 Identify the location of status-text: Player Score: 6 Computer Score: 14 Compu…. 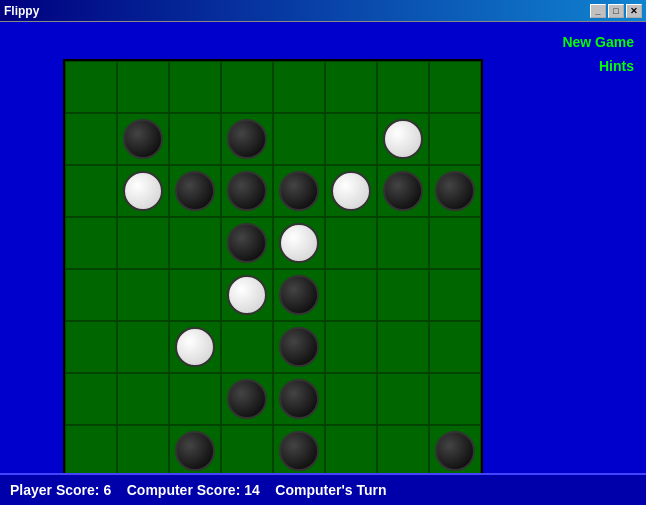
(198, 490).